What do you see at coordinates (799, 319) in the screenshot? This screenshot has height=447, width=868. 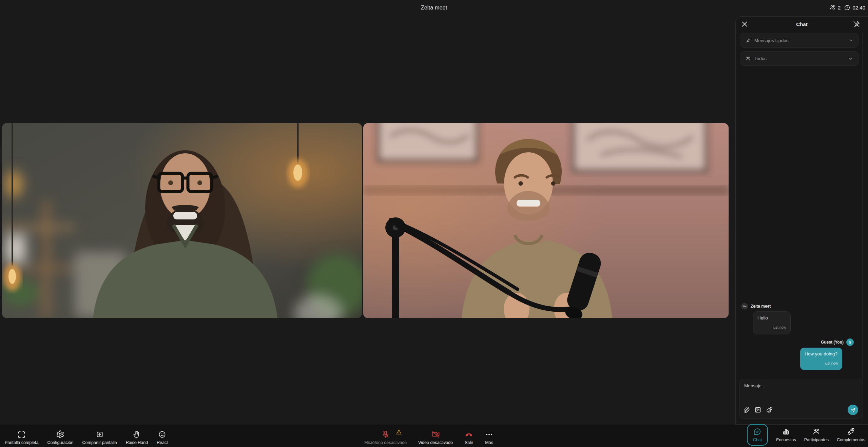 I see `chat-message: ZM Zelta meet Hello just now` at bounding box center [799, 319].